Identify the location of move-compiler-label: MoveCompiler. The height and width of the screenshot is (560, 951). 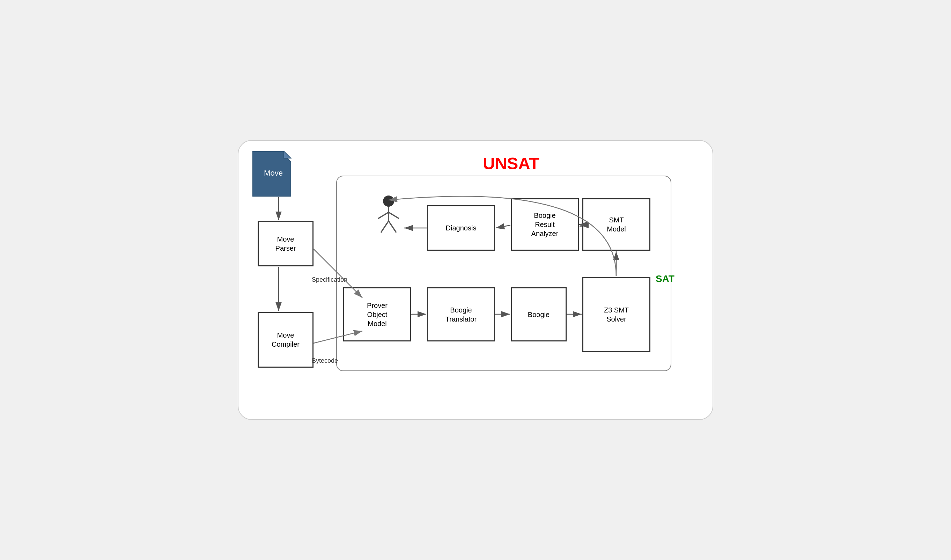
(286, 340).